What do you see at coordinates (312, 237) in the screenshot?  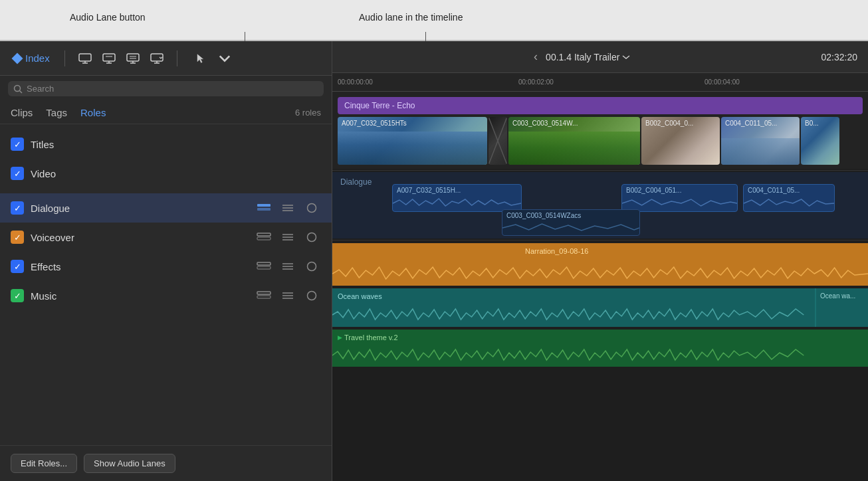 I see `voiceover-circle-icon` at bounding box center [312, 237].